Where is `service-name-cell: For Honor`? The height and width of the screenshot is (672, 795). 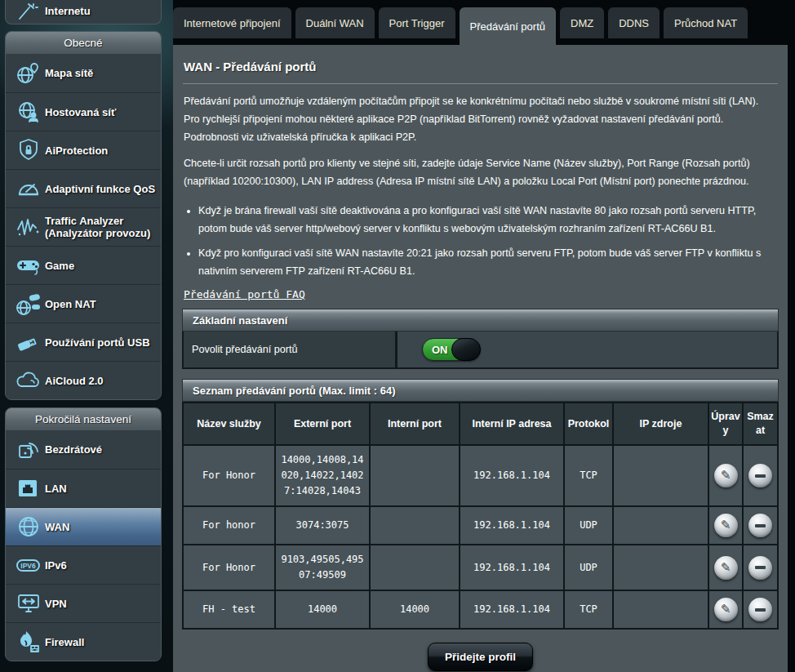 service-name-cell: For Honor is located at coordinates (229, 475).